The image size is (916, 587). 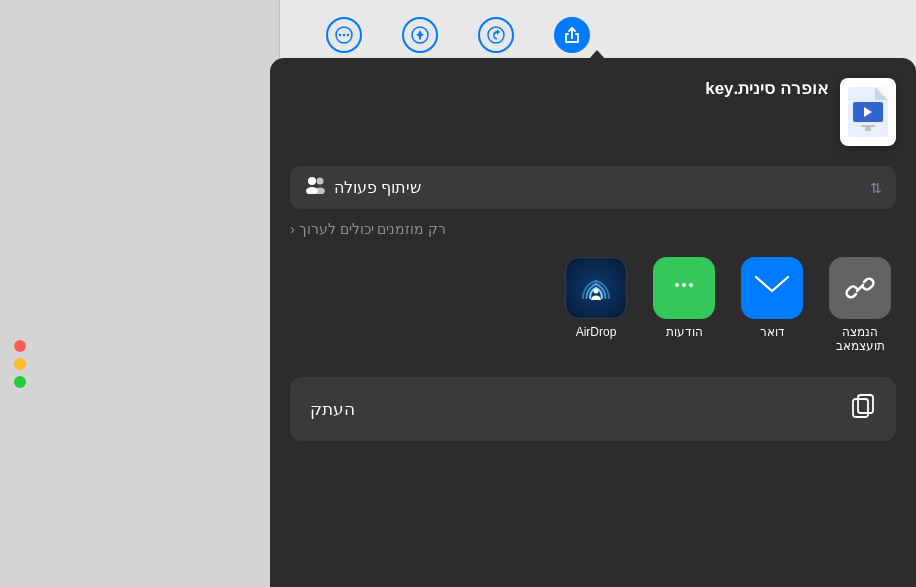 I want to click on close-button, so click(x=20, y=346).